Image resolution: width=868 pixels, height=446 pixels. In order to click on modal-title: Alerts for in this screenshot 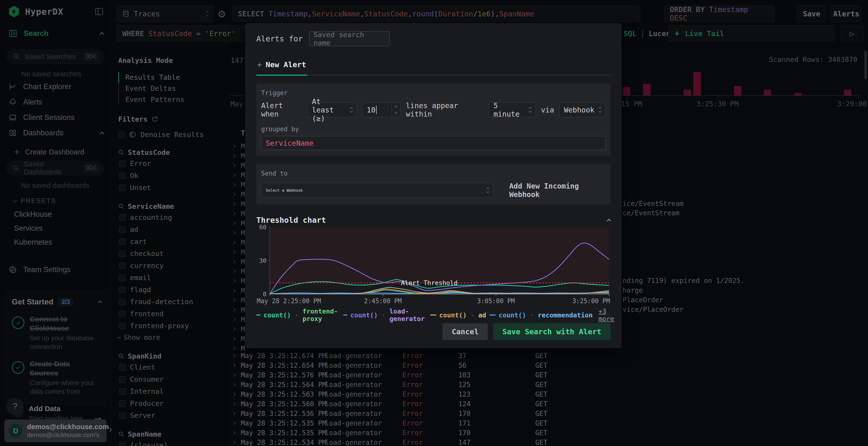, I will do `click(280, 39)`.